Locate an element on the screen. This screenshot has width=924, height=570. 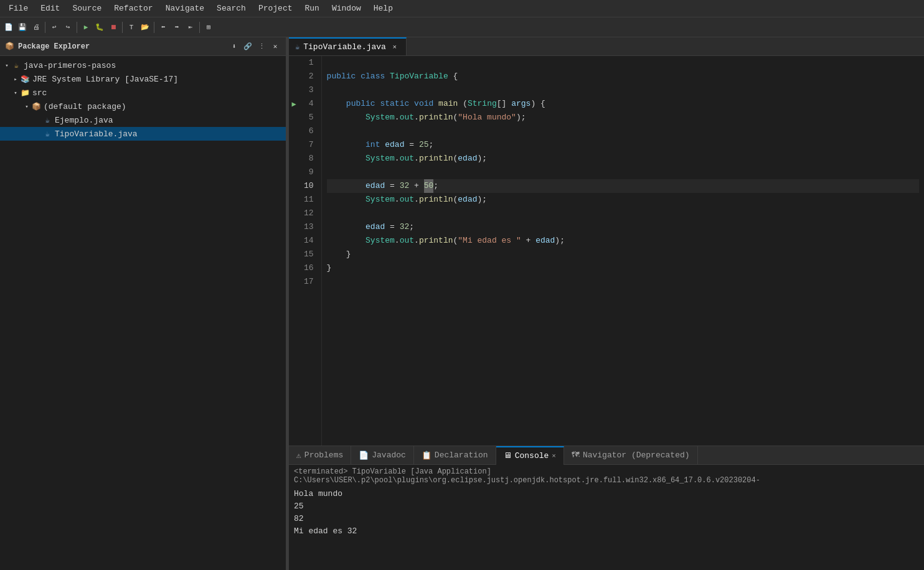
sidebar-collapse-btn: ⬇ is located at coordinates (234, 47).